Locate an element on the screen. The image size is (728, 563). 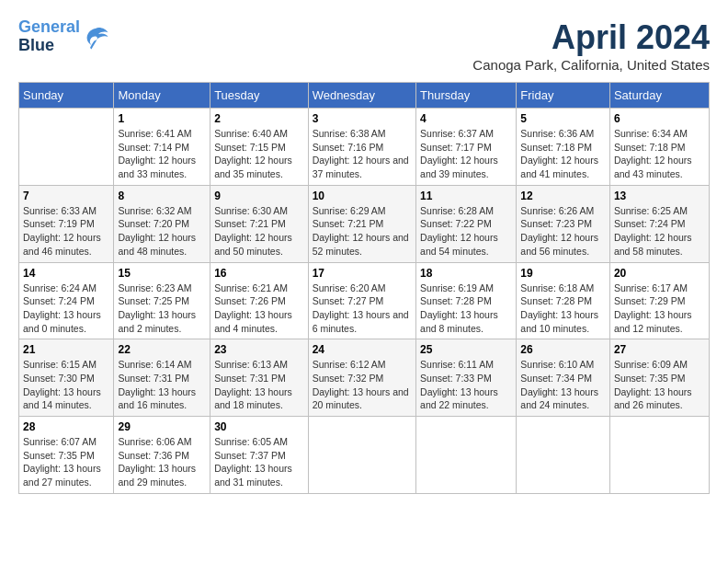
day-number: 8 is located at coordinates (162, 196).